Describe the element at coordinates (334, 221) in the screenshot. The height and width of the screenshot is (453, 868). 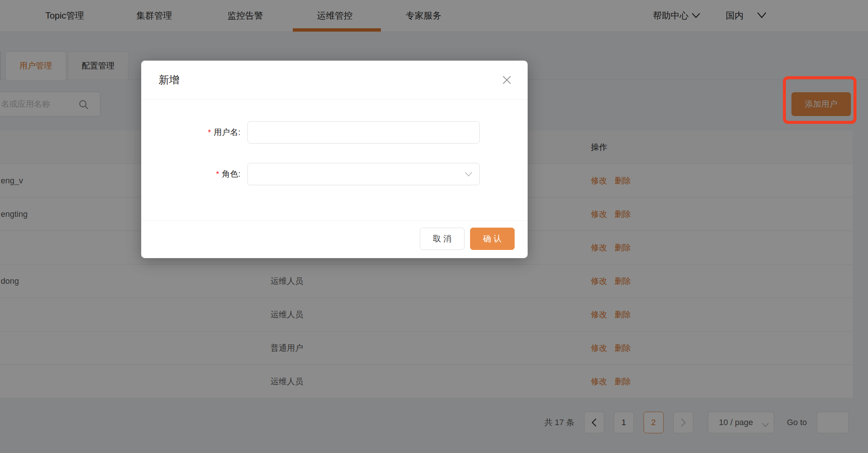
I see `modal-footer-divider` at that location.